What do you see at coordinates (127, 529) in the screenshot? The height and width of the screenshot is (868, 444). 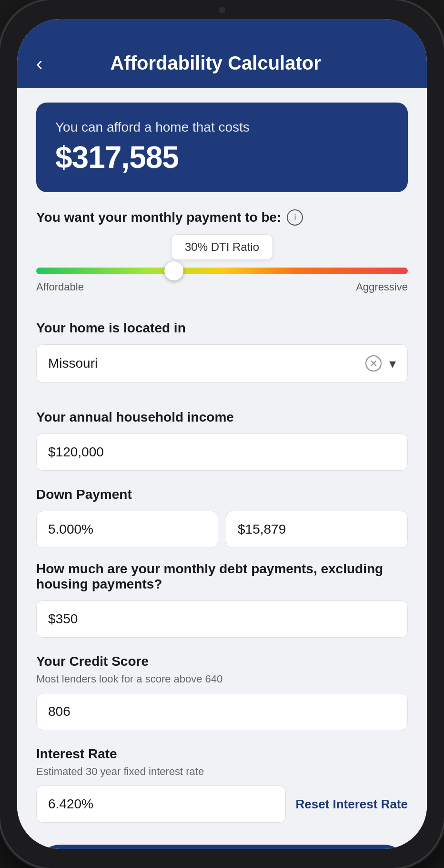 I see `down-payment-percent-input` at bounding box center [127, 529].